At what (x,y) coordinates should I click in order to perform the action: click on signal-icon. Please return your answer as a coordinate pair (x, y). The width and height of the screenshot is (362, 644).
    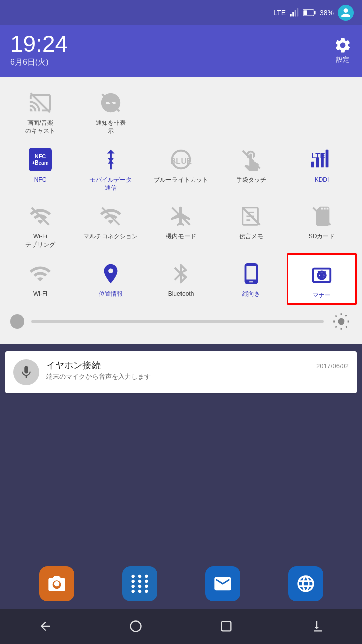
    Looking at the image, I should click on (294, 13).